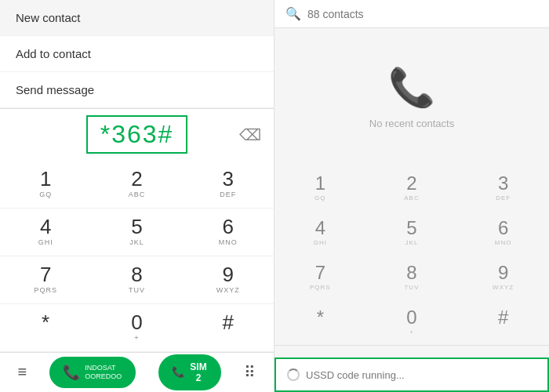 Image resolution: width=549 pixels, height=392 pixels. I want to click on dial-display: *363# ⌫, so click(136, 135).